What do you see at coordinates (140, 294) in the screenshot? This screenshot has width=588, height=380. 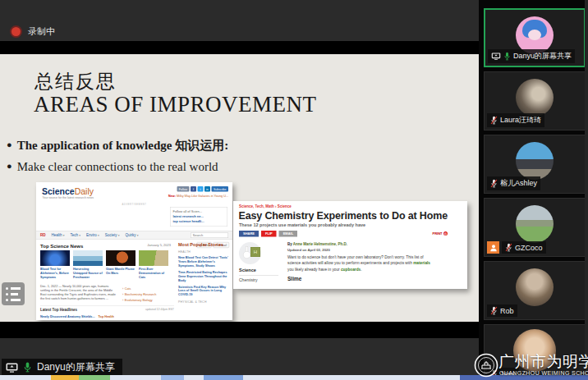 I see `topic-link: ›Biochemistry Research` at bounding box center [140, 294].